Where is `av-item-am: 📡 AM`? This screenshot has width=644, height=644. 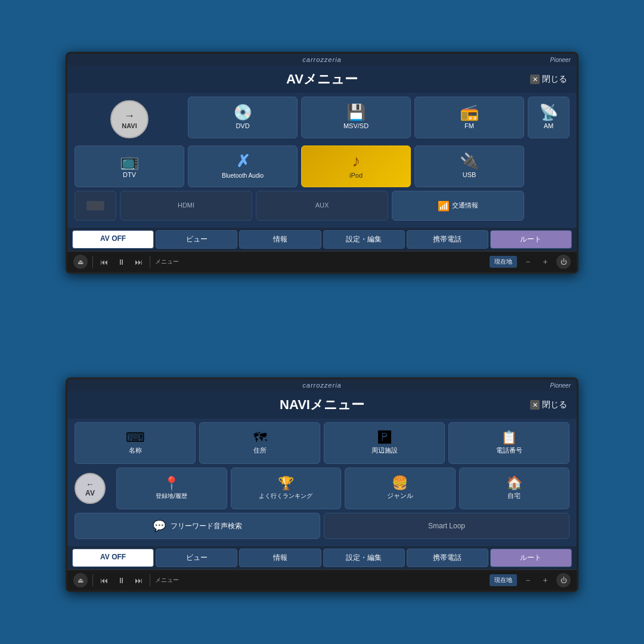
av-item-am: 📡 AM is located at coordinates (549, 117).